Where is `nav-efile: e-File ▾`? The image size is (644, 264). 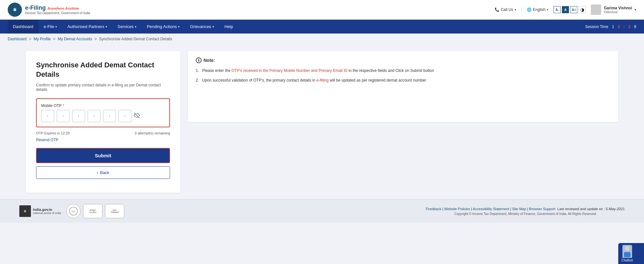 nav-efile: e-File ▾ is located at coordinates (51, 26).